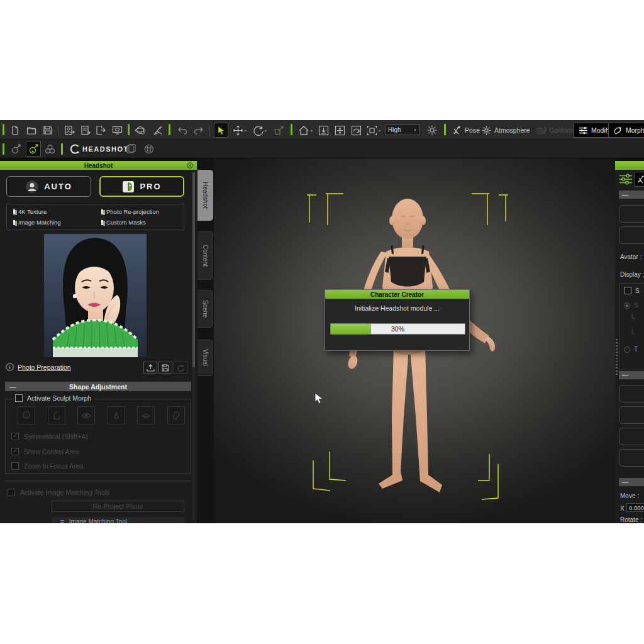  I want to click on bullet-icon, so click(14, 223).